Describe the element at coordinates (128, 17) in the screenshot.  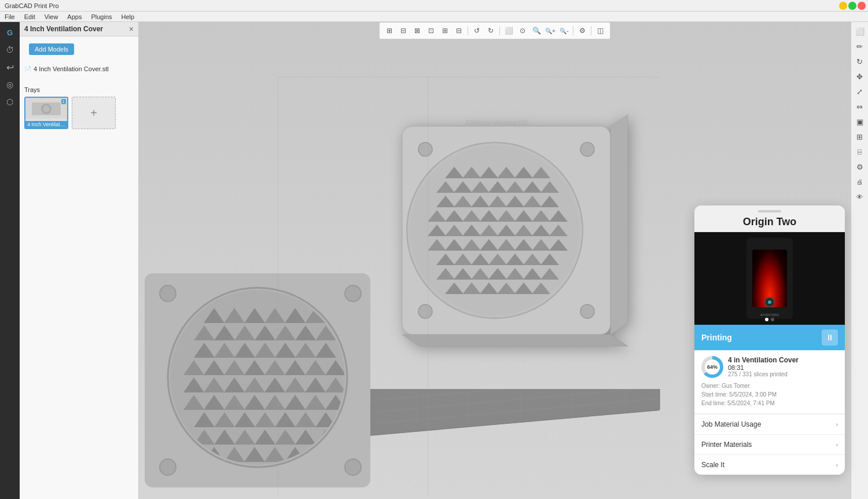
I see `menu-help: Help` at that location.